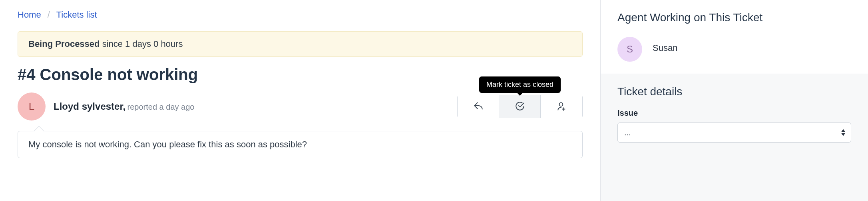 This screenshot has height=201, width=868. I want to click on issue-label: Issue, so click(735, 113).